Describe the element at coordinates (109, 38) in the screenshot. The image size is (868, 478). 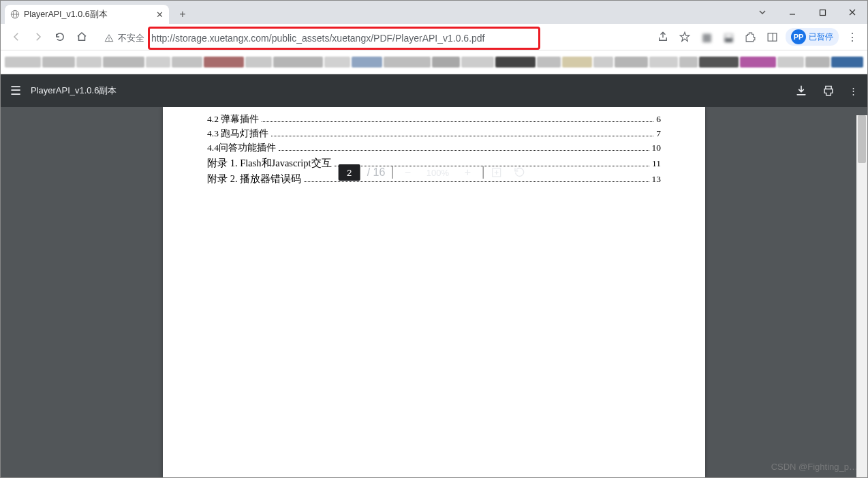
I see `warning-icon` at that location.